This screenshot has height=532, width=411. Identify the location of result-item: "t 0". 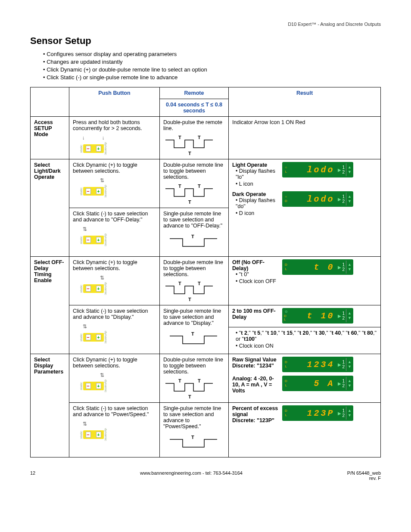
(258, 274).